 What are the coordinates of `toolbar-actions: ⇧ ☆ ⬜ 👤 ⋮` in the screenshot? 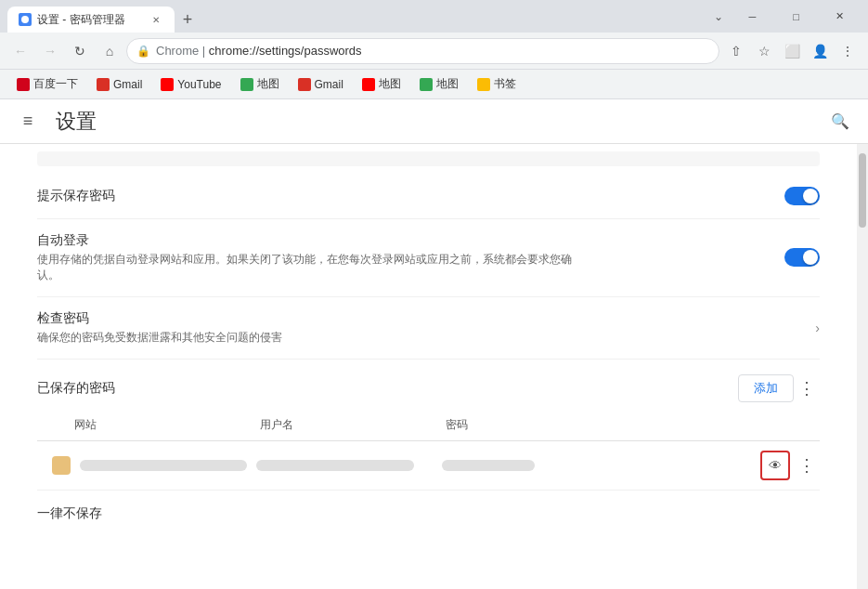 It's located at (792, 51).